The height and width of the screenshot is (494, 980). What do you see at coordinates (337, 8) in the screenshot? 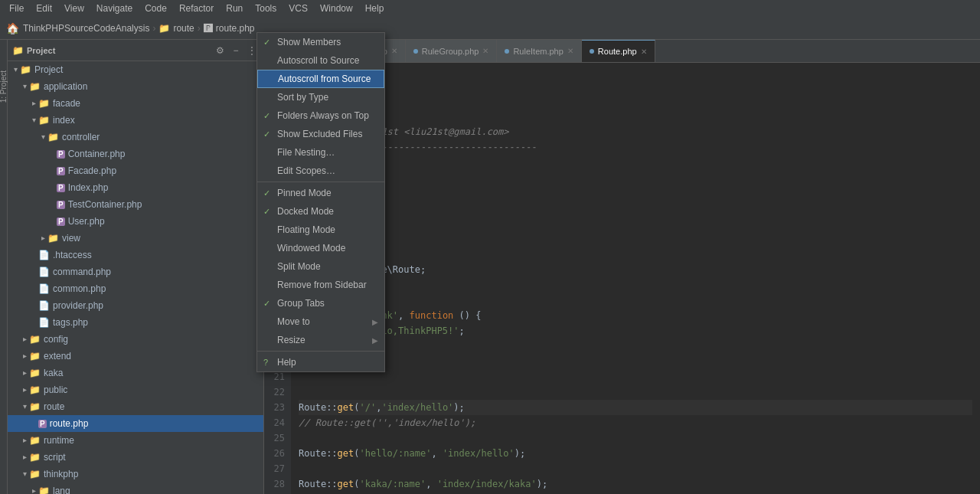
I see `menu-window: Window` at bounding box center [337, 8].